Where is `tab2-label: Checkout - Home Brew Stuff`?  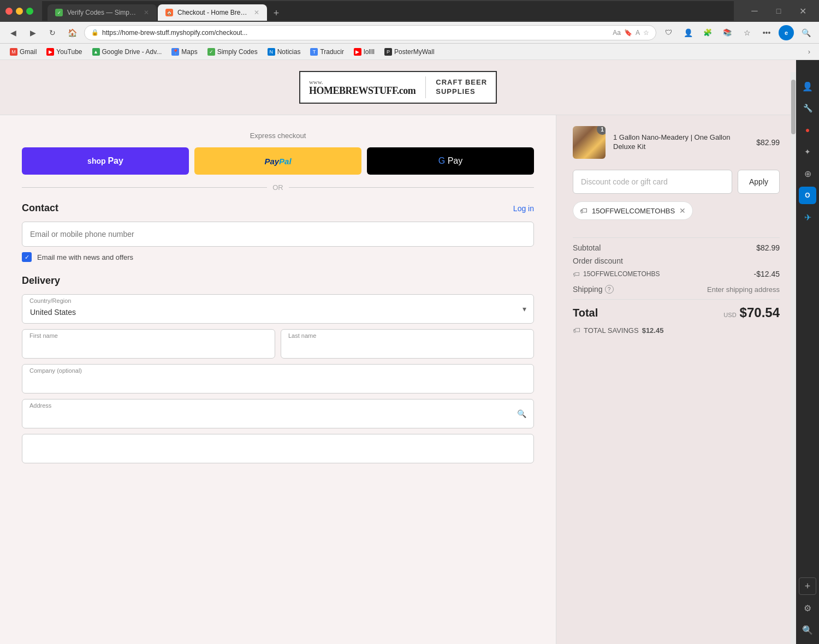
tab2-label: Checkout - Home Brew Stuff is located at coordinates (212, 13).